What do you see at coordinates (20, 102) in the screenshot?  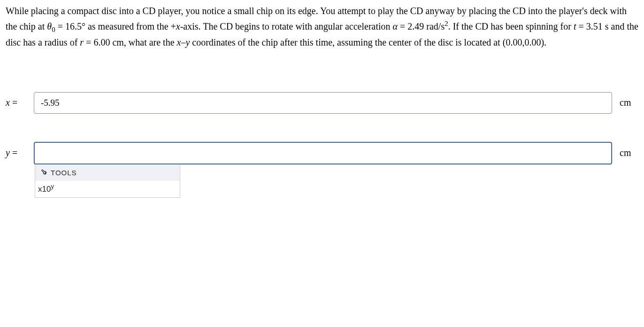 I see `x-label: x =` at bounding box center [20, 102].